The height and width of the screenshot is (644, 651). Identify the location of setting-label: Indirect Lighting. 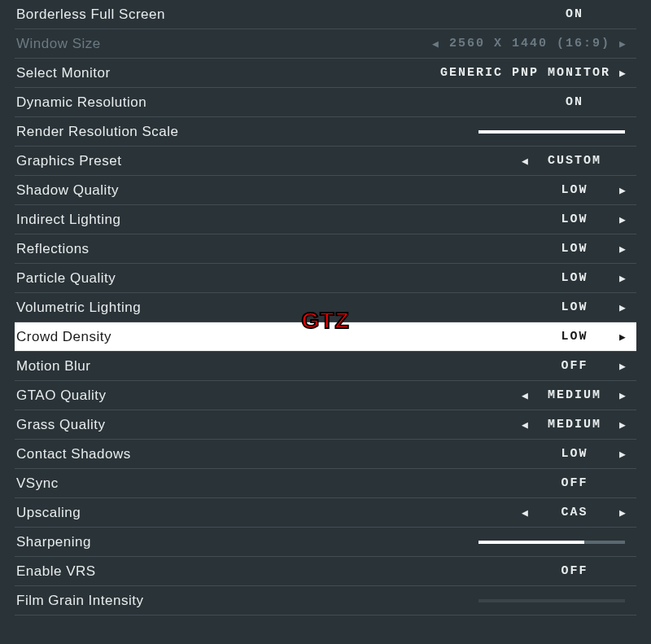
(230, 220).